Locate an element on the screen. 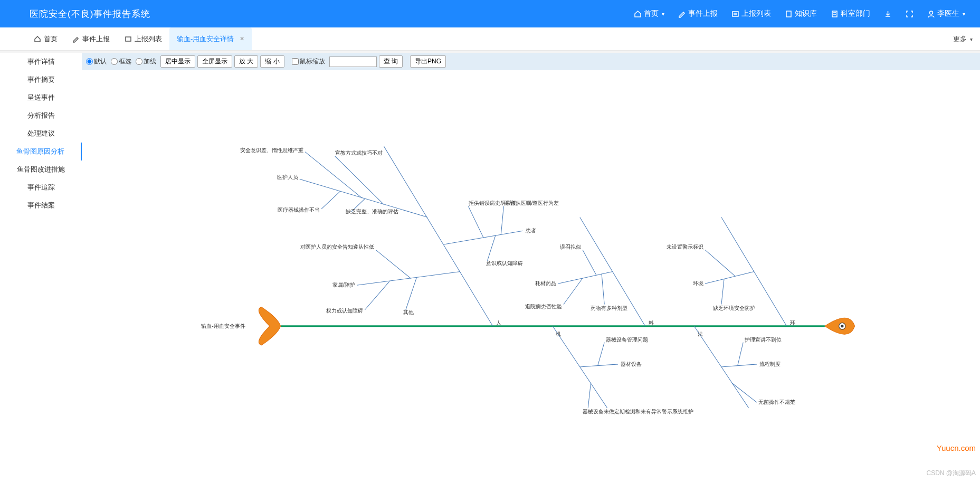 The image size is (980, 482). svg-text: 护理宣讲不到位 is located at coordinates (763, 340).